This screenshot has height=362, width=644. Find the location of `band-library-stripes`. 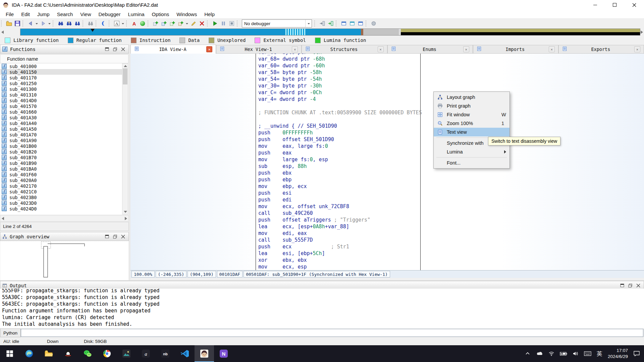

band-library-stripes is located at coordinates (296, 32).